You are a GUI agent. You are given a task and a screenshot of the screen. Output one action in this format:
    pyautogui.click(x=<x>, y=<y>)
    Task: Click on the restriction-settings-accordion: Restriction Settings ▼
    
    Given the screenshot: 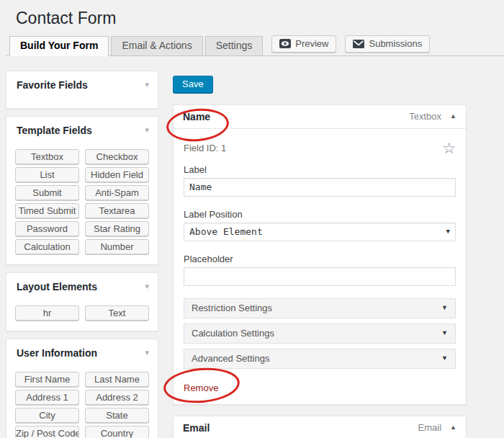 What is the action you would take?
    pyautogui.click(x=320, y=308)
    